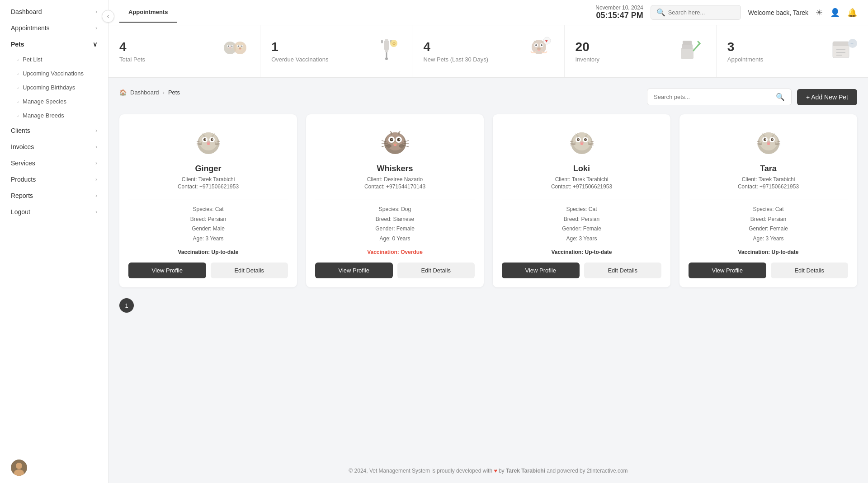 The height and width of the screenshot is (483, 868). What do you see at coordinates (22, 196) in the screenshot?
I see `sidebar-item-label: Reports` at bounding box center [22, 196].